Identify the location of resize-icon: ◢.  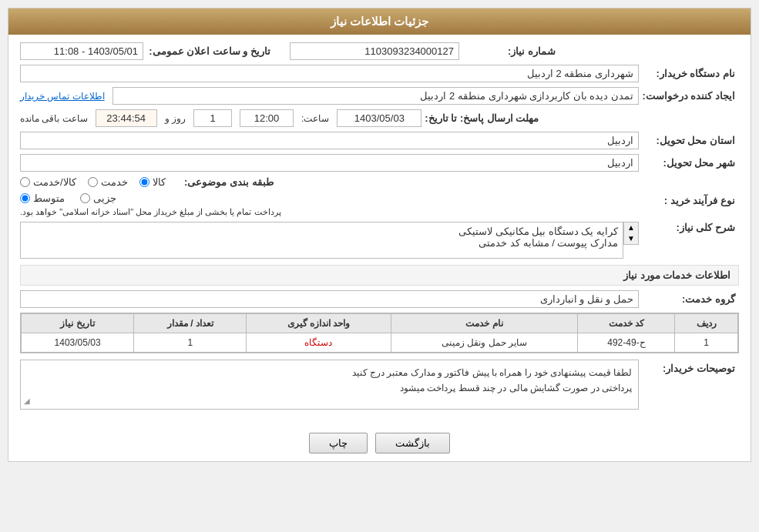
(27, 400).